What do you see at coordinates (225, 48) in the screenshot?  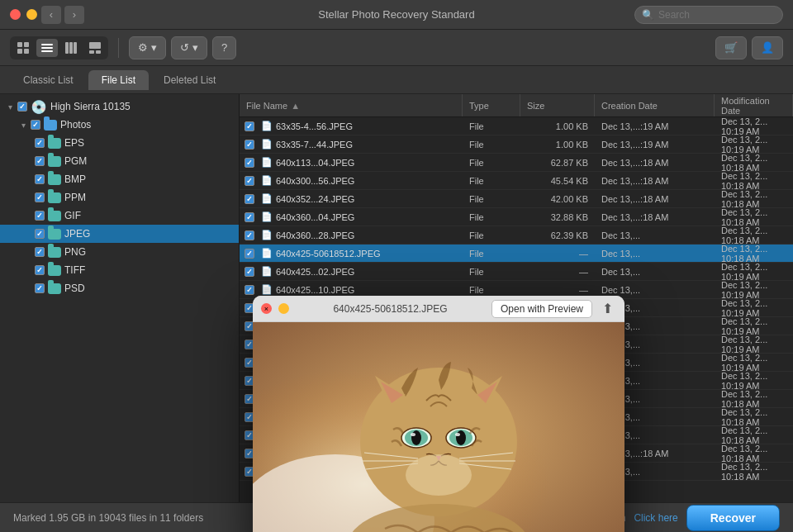 I see `help-button: ?` at bounding box center [225, 48].